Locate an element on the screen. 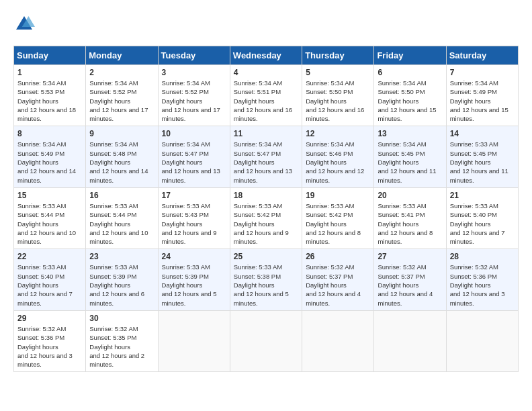  table-row: 30Sunrise: 5:32 AMSunset: 5:35 PMDayligh… is located at coordinates (122, 341).